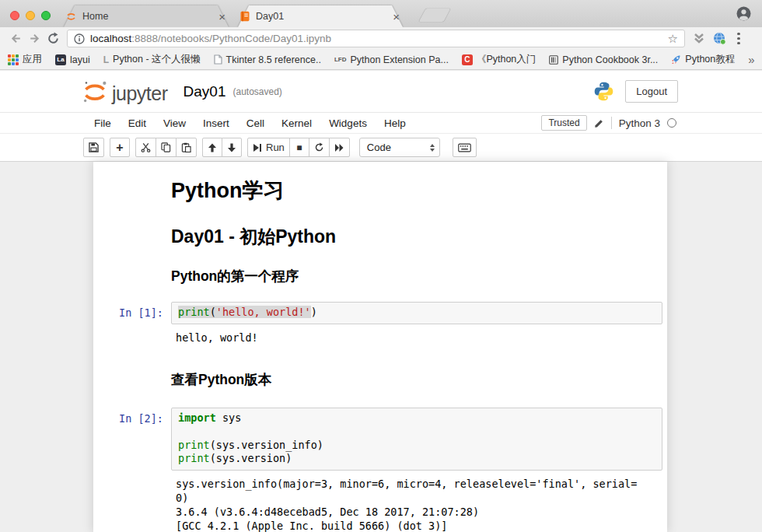 The image size is (762, 532). Describe the element at coordinates (465, 148) in the screenshot. I see `command-palette-button` at that location.